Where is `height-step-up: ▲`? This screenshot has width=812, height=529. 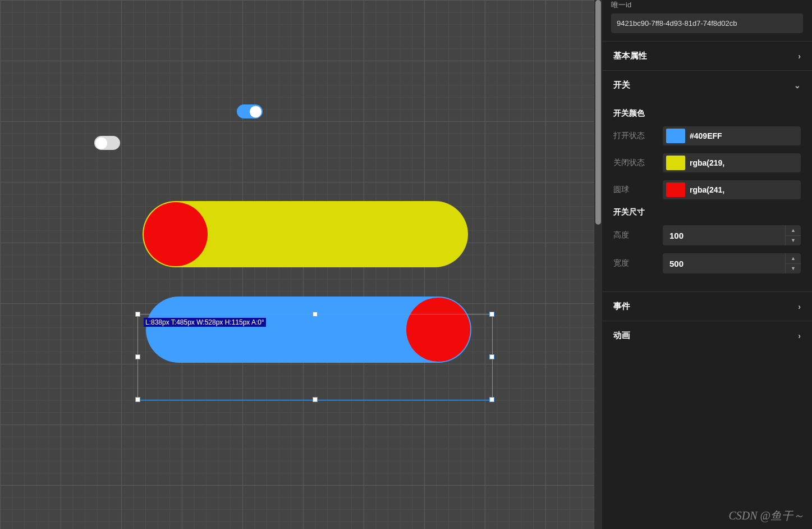
height-step-up: ▲ is located at coordinates (793, 230).